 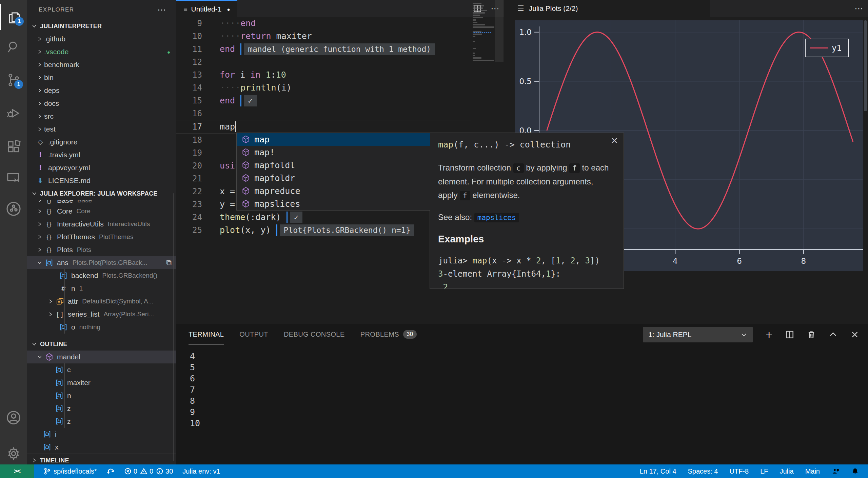 What do you see at coordinates (102, 26) in the screenshot?
I see `section-header-juliainterpreter: JULIAINTERPRETER` at bounding box center [102, 26].